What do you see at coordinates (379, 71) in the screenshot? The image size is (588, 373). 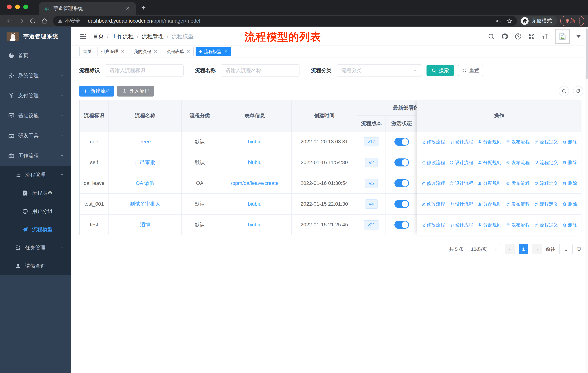 I see `filter-category-select: 流程分类` at bounding box center [379, 71].